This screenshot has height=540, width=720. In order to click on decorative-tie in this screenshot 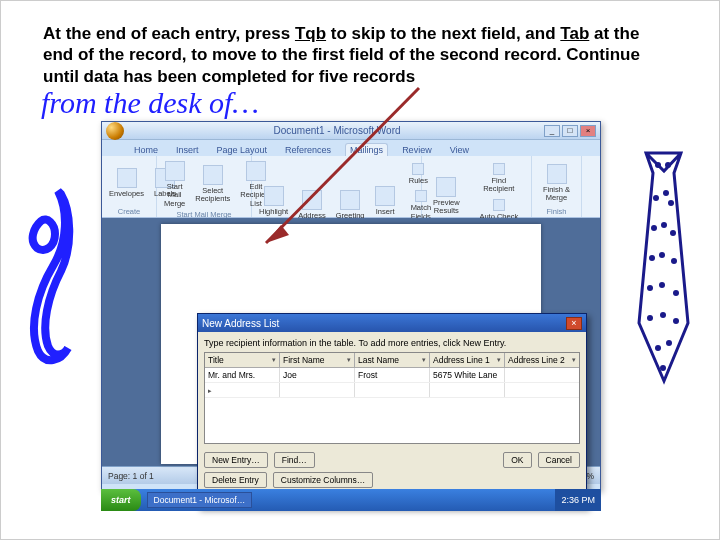, I will do `click(664, 268)`.